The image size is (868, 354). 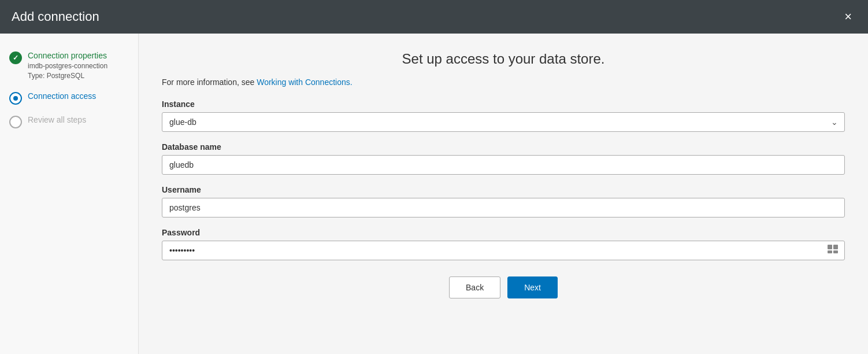 What do you see at coordinates (69, 66) in the screenshot?
I see `sidebar-item-connection-properties: Connection properties imdb-postgres-conn…` at bounding box center [69, 66].